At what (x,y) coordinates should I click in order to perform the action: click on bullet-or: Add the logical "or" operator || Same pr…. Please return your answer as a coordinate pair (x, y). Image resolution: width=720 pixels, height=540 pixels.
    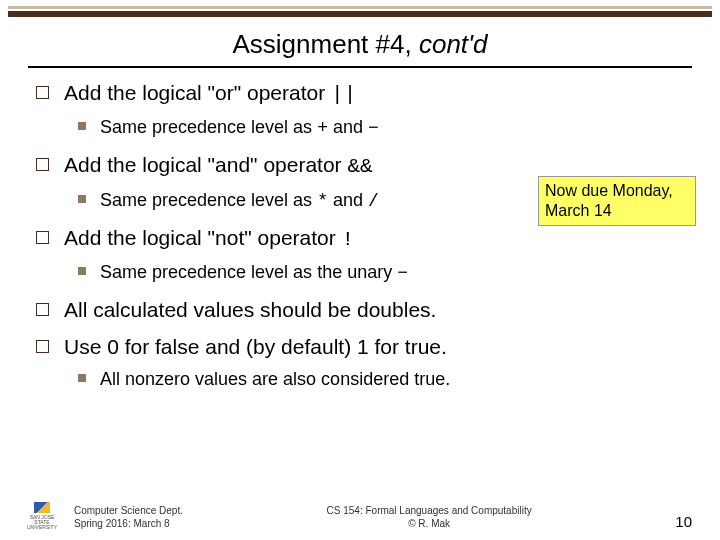
    Looking at the image, I should click on (360, 110).